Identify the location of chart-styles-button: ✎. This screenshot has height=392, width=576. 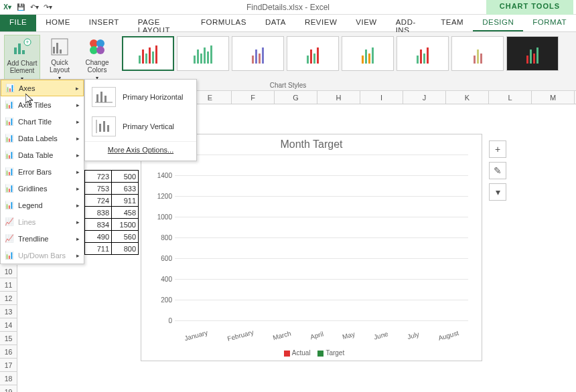
(498, 171).